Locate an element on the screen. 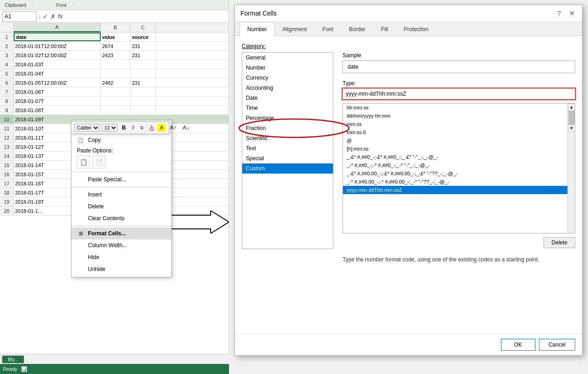  cat-text: Text is located at coordinates (288, 148).